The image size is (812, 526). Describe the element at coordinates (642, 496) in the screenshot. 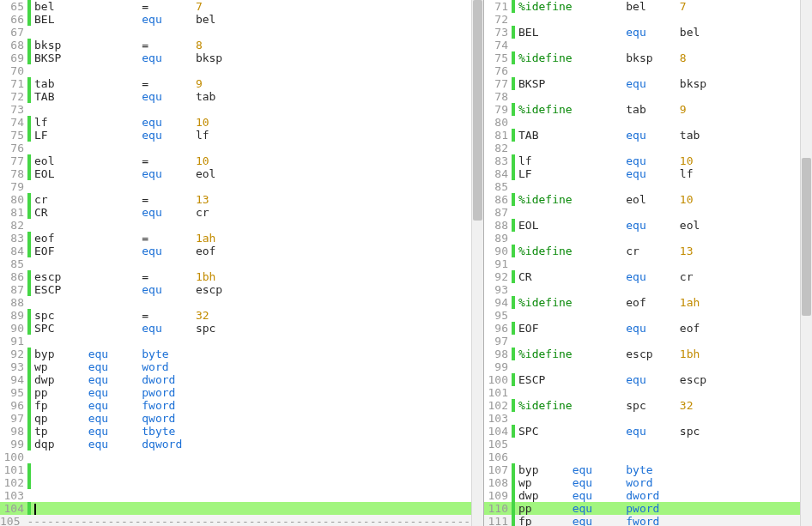

I see `code-line: 109dwp equ dword` at that location.